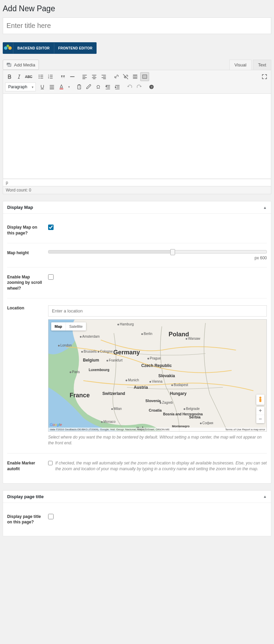 This screenshot has width=274, height=644. Describe the element at coordinates (137, 26) in the screenshot. I see `title-input` at that location.